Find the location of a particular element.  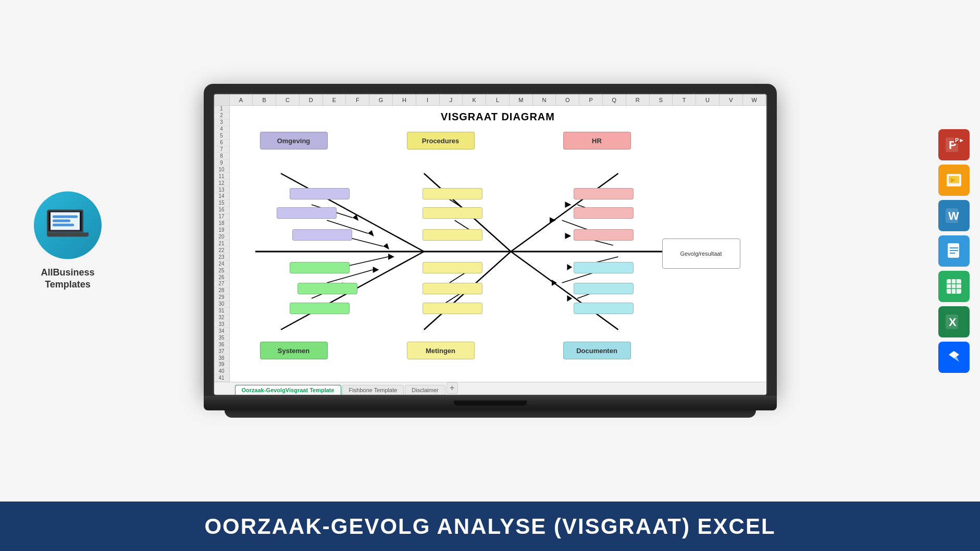

row-13: 13 is located at coordinates (222, 190).